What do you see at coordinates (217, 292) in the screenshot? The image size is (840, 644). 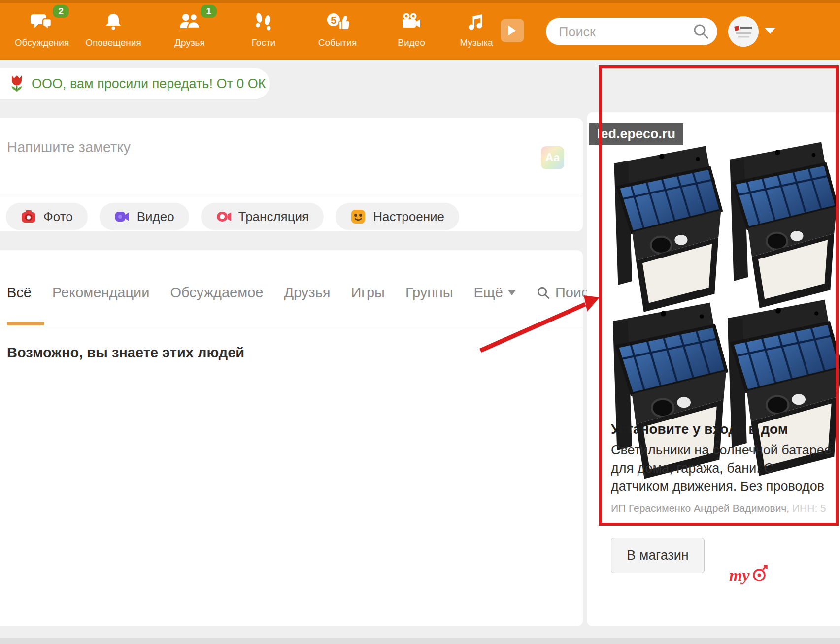 I see `tab-discussed: Обсуждаемое` at bounding box center [217, 292].